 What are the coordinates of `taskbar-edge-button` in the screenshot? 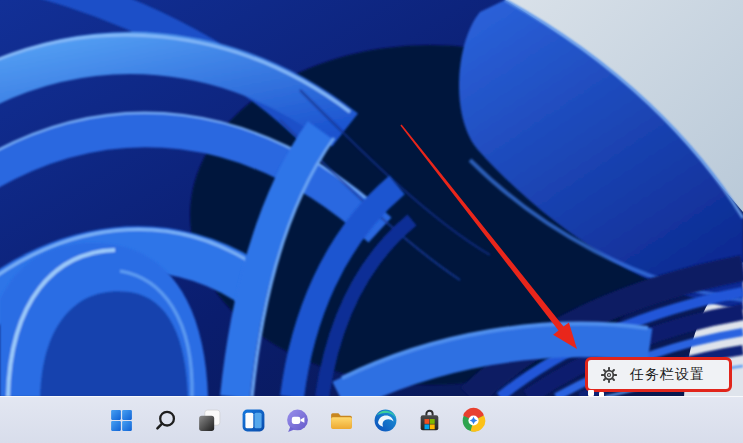 It's located at (385, 420).